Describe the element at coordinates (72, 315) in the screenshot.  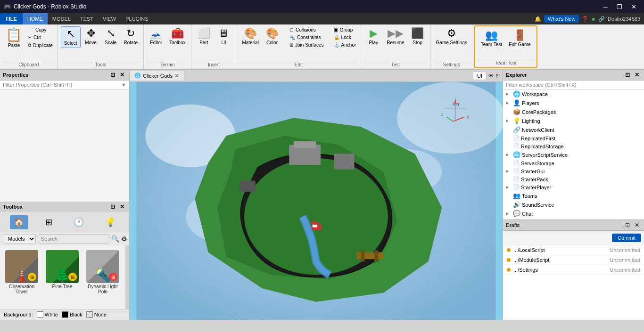
I see `bg-black-option: Black` at that location.